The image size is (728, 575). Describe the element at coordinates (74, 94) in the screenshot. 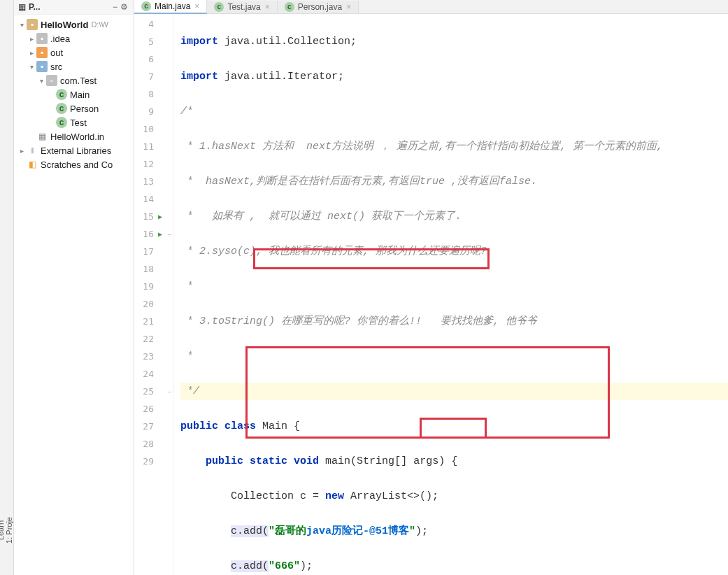

I see `tree-main-class: c Main` at that location.